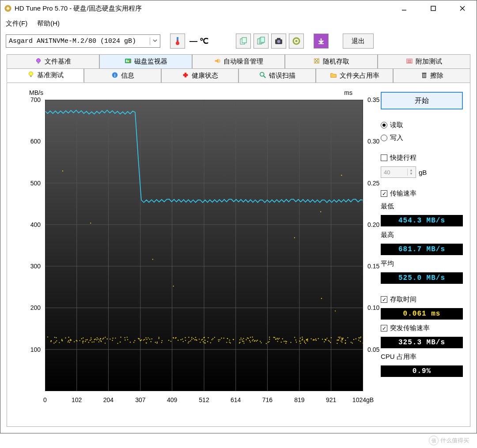  Describe the element at coordinates (363, 400) in the screenshot. I see `x-tick: 1024gB` at that location.